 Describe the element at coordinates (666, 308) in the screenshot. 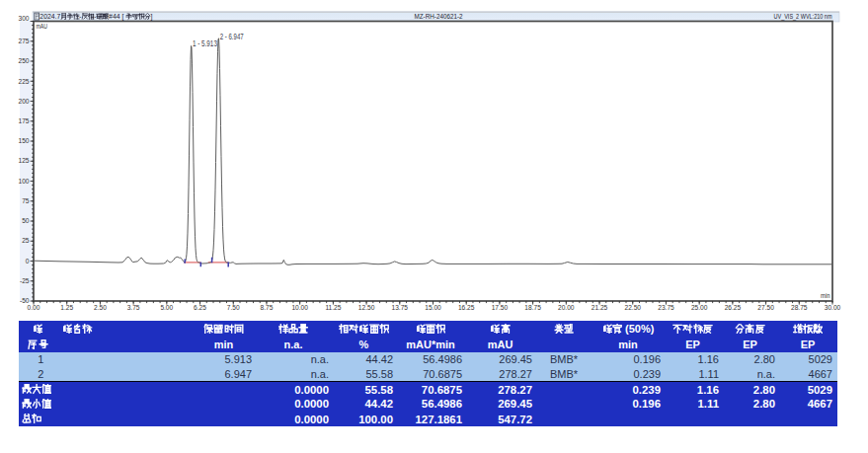

I see `svg-text: 23.75` at that location.